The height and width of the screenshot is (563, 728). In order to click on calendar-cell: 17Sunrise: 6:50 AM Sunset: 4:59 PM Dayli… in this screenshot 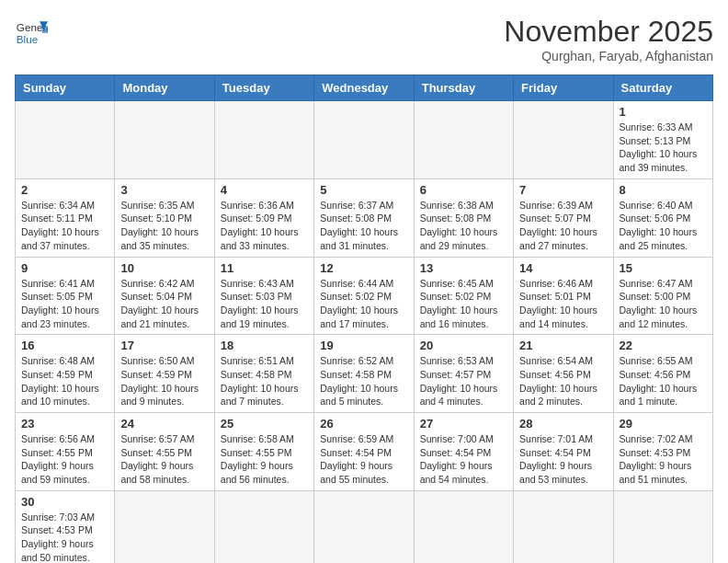, I will do `click(165, 373)`.